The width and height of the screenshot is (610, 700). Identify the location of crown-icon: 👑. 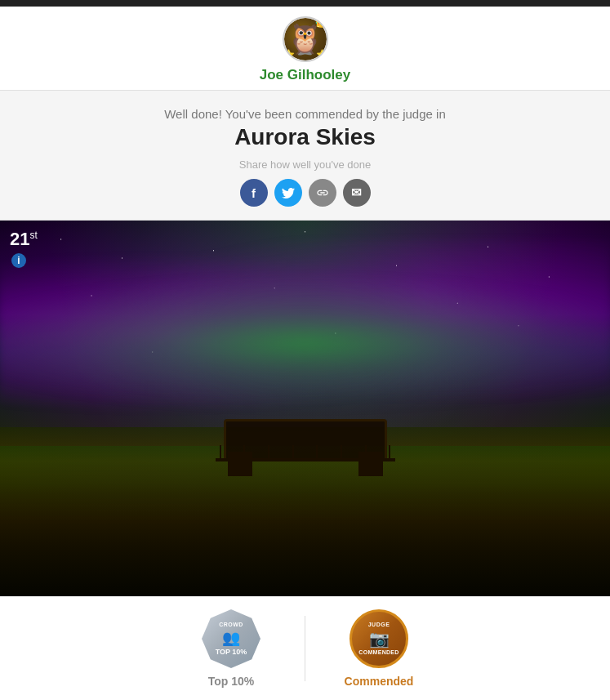
(322, 22).